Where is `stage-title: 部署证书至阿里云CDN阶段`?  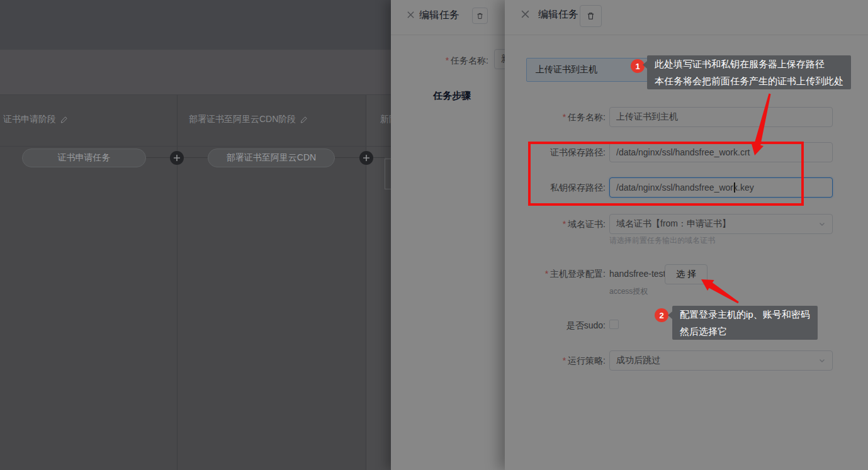
stage-title: 部署证书至阿里云CDN阶段 is located at coordinates (242, 120).